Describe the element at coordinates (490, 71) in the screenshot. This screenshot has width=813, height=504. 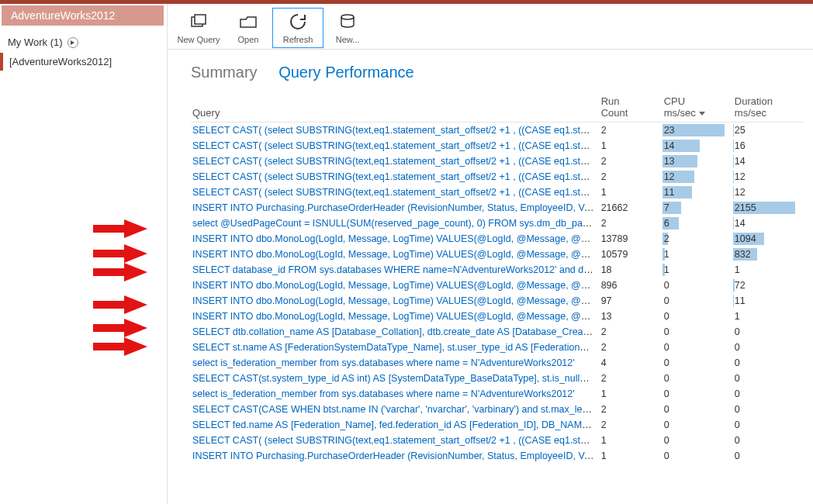
I see `tabs: Summary Query Performance` at that location.